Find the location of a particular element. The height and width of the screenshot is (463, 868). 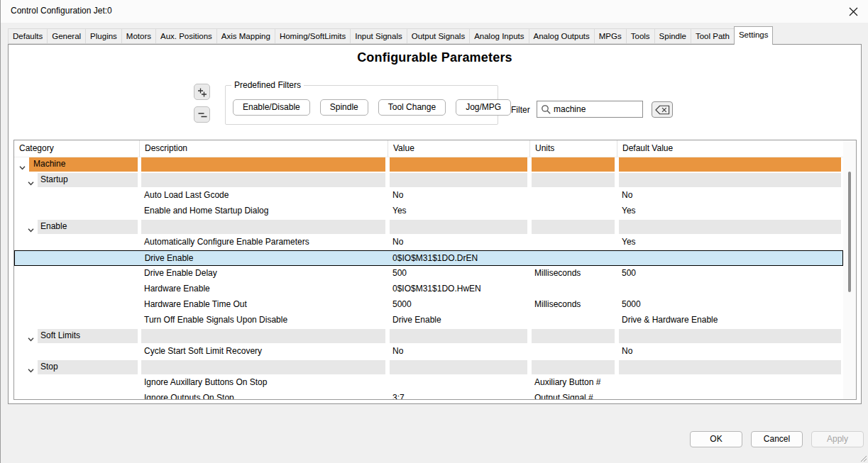

column-header-default-value: Default Value is located at coordinates (730, 149).